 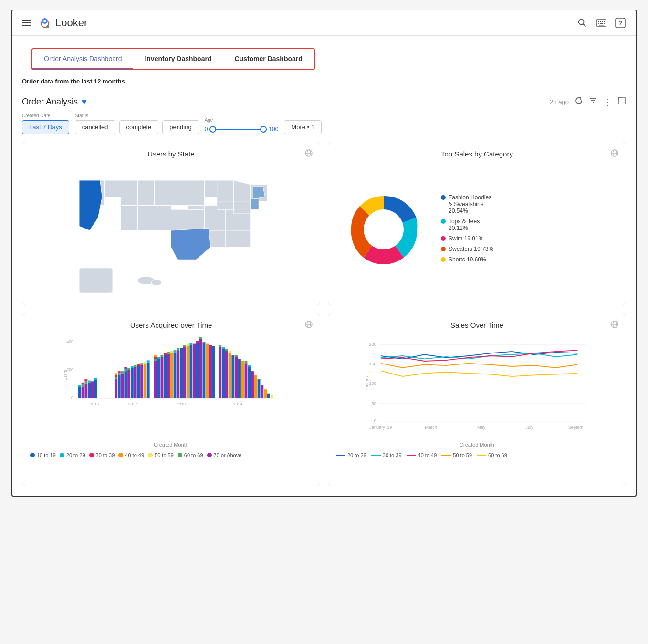 What do you see at coordinates (178, 59) in the screenshot?
I see `tab-inventory: Inventory Dashboard` at bounding box center [178, 59].